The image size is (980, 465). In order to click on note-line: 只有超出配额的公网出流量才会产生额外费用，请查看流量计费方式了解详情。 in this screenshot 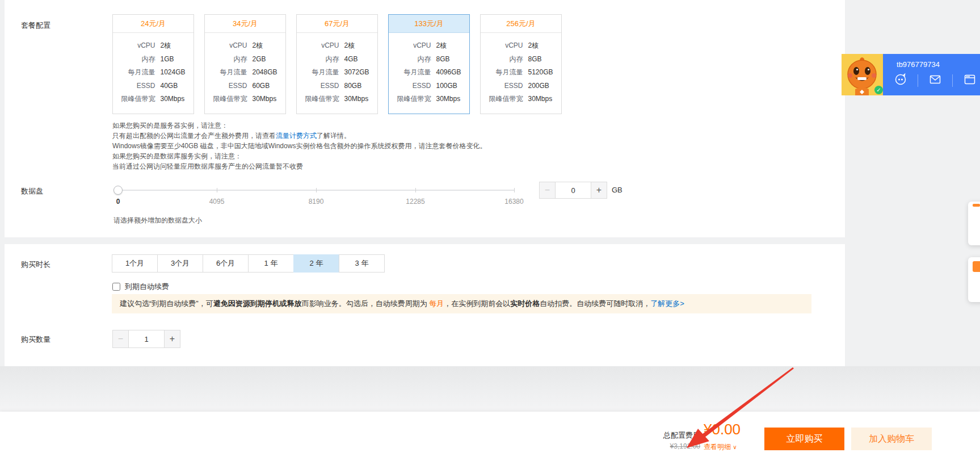, I will do `click(300, 136)`.